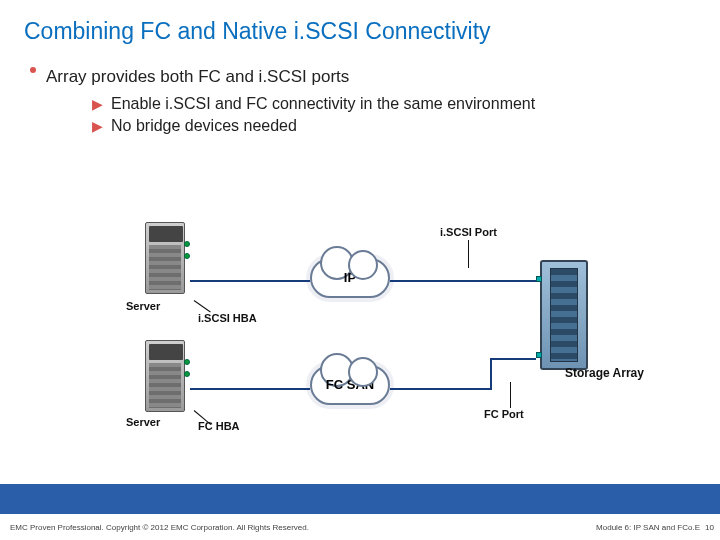 The height and width of the screenshot is (540, 720). Describe the element at coordinates (198, 77) in the screenshot. I see `main-bullet-text: Array provides both FC and i.SCSI ports` at that location.